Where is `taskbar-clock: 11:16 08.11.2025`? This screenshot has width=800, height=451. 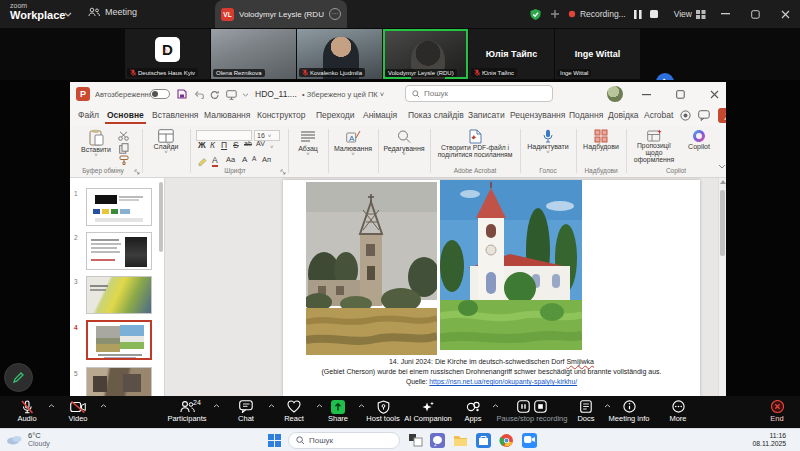 taskbar-clock: 11:16 08.11.2025 is located at coordinates (769, 440).